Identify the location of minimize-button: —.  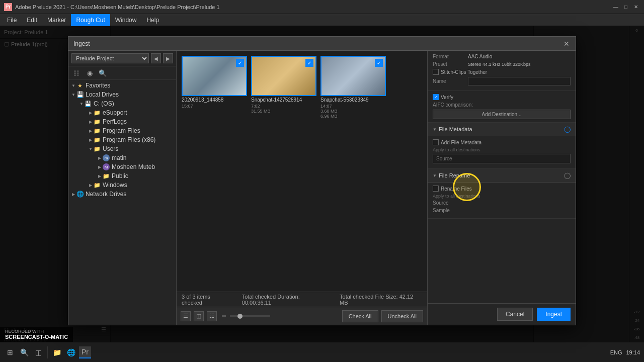
(616, 7).